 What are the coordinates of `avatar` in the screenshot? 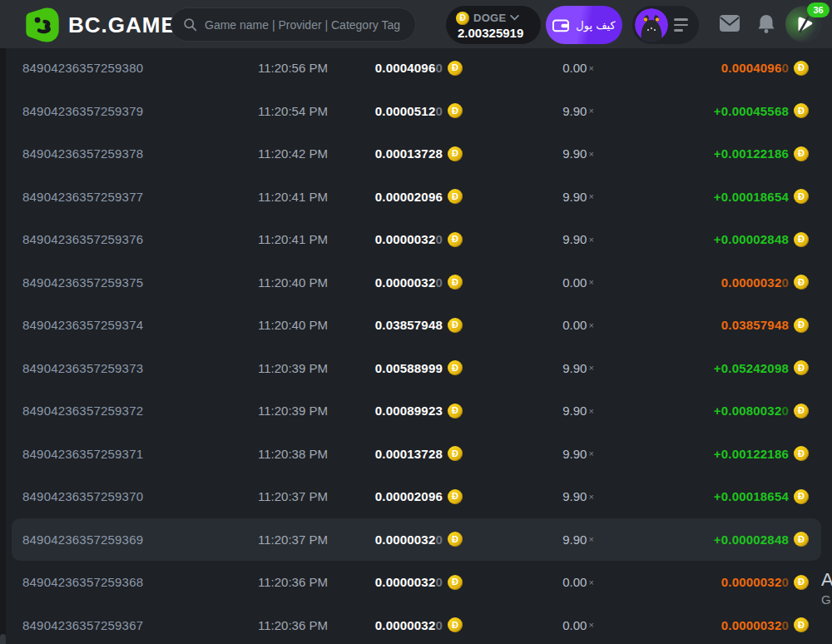 It's located at (651, 25).